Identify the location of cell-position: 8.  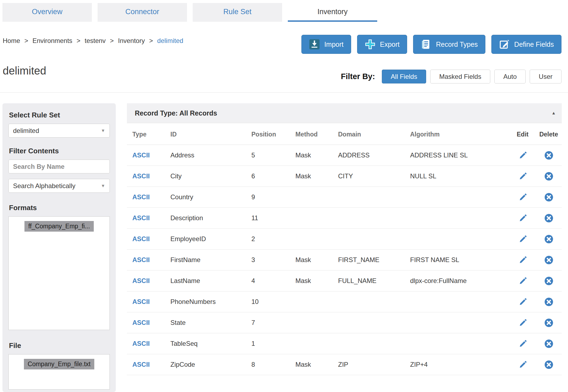
(273, 365).